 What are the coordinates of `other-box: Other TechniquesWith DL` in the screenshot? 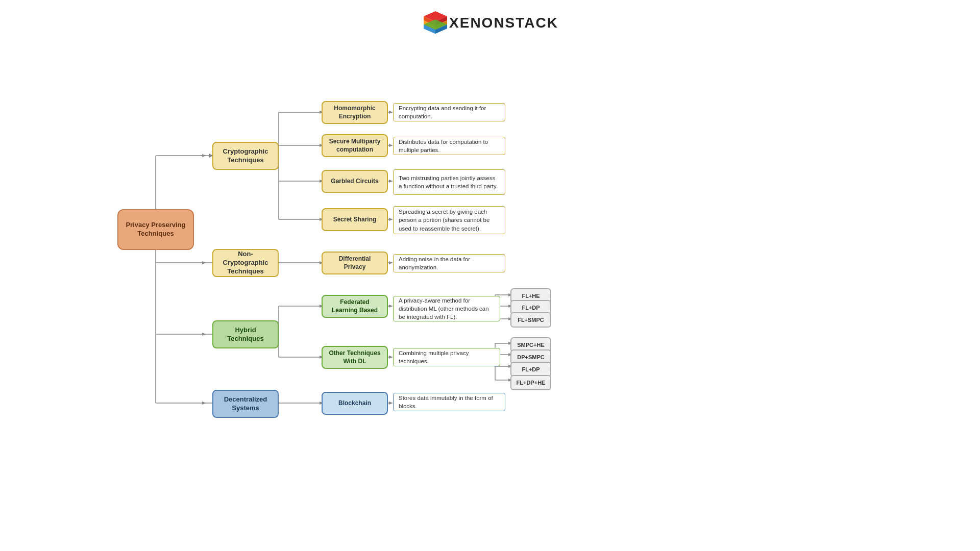 It's located at (355, 357).